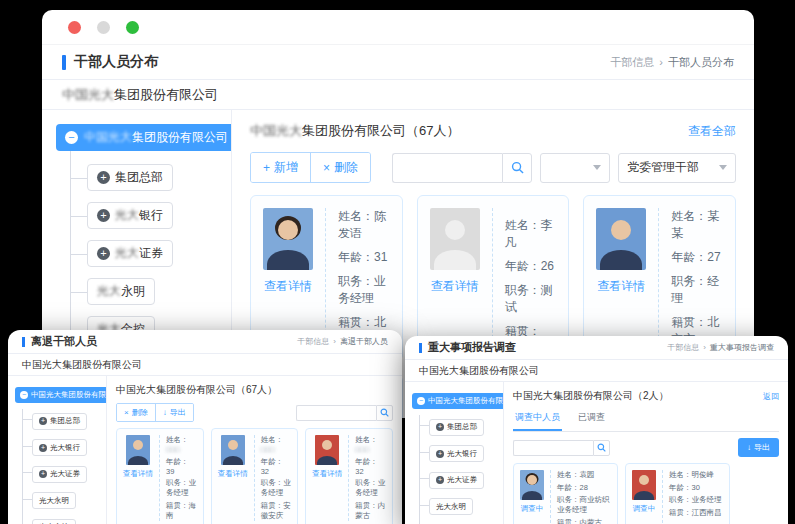 Image resolution: width=795 pixels, height=524 pixels. Describe the element at coordinates (538, 420) in the screenshot. I see `tab-under-investigation: 调查中人员` at that location.